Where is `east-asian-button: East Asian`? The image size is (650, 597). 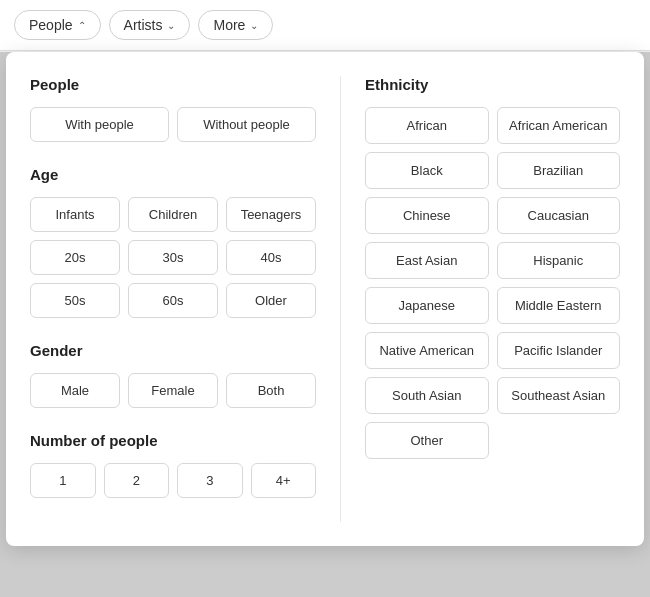 east-asian-button: East Asian is located at coordinates (427, 260).